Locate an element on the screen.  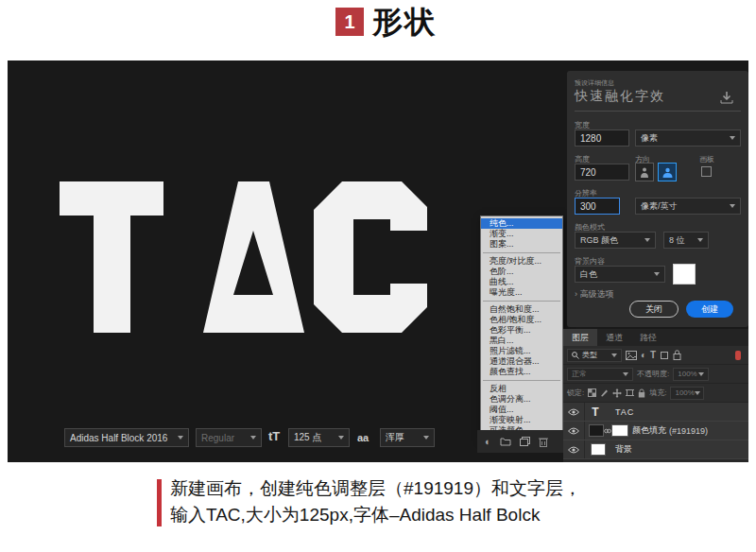
font-size-select: 125 点 is located at coordinates (319, 438).